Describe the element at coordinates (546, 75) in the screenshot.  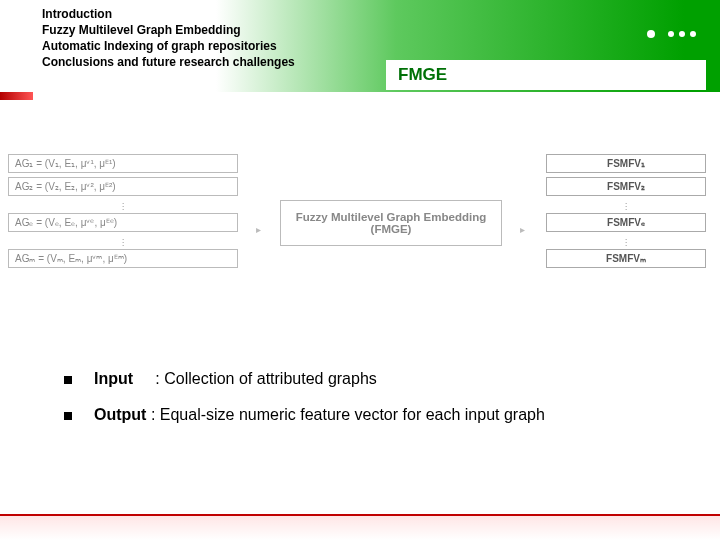
I see `section-title: FMGE` at that location.